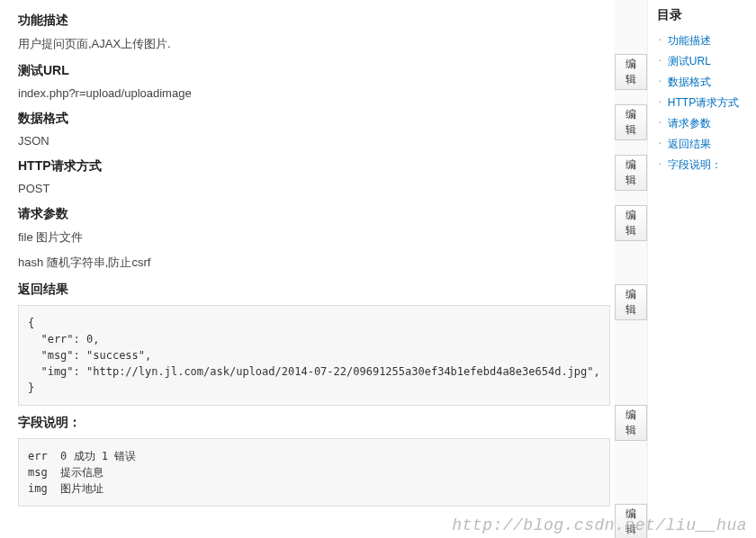  Describe the element at coordinates (631, 302) in the screenshot. I see `edit-button-result: 编辑` at that location.